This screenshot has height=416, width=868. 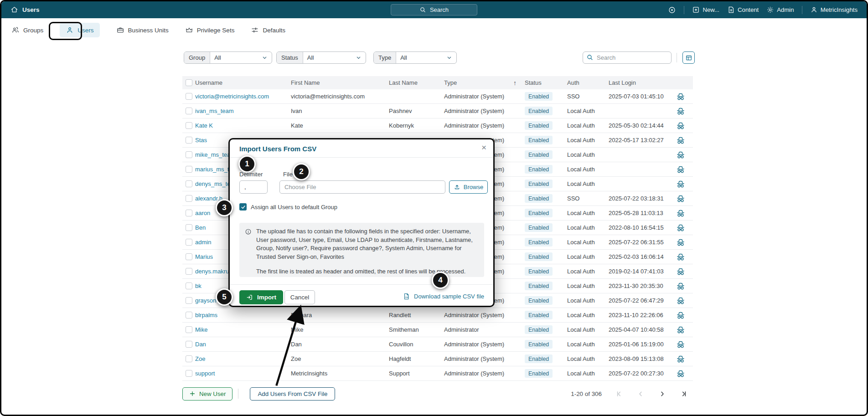 What do you see at coordinates (293, 394) in the screenshot?
I see `add-users-from-csv-button: Add Users From CSV File` at bounding box center [293, 394].